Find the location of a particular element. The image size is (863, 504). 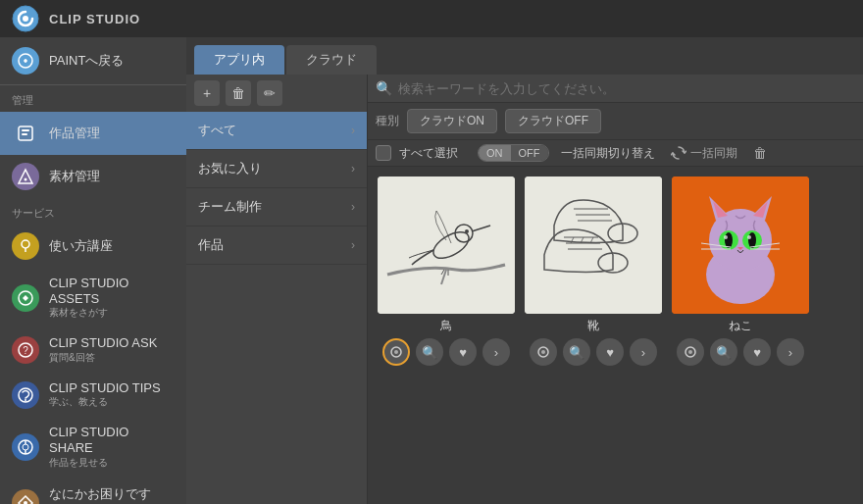

sidebar-item-sakuhin: 作品管理 is located at coordinates (93, 133).